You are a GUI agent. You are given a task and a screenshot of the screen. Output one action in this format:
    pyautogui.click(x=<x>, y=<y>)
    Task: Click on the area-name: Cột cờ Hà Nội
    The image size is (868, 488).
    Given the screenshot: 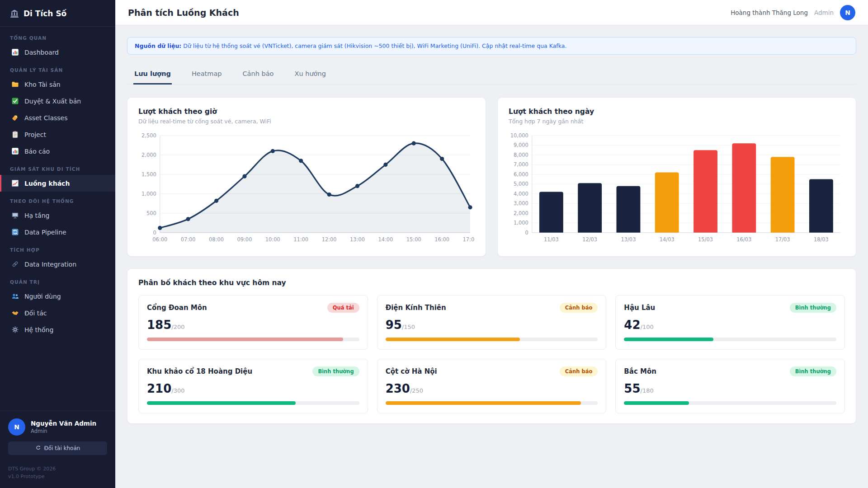 What is the action you would take?
    pyautogui.click(x=411, y=371)
    